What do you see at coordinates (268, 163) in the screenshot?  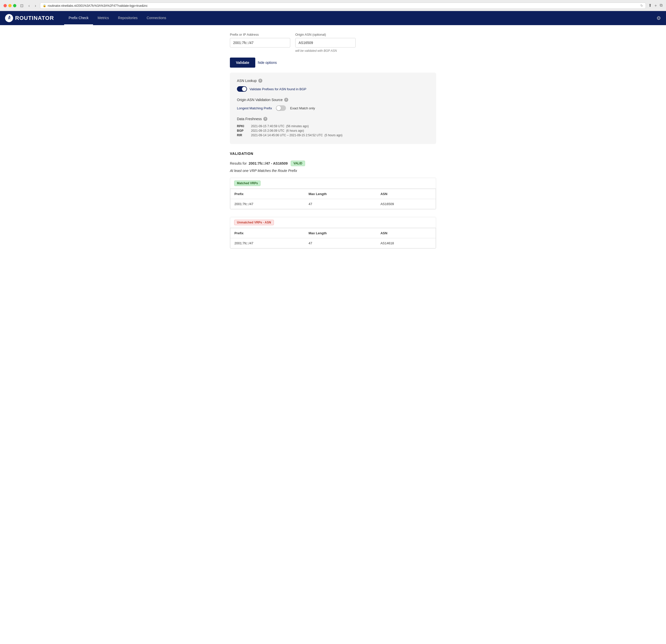 I see `results-query: 2001:7fc::/47 - AS16509` at bounding box center [268, 163].